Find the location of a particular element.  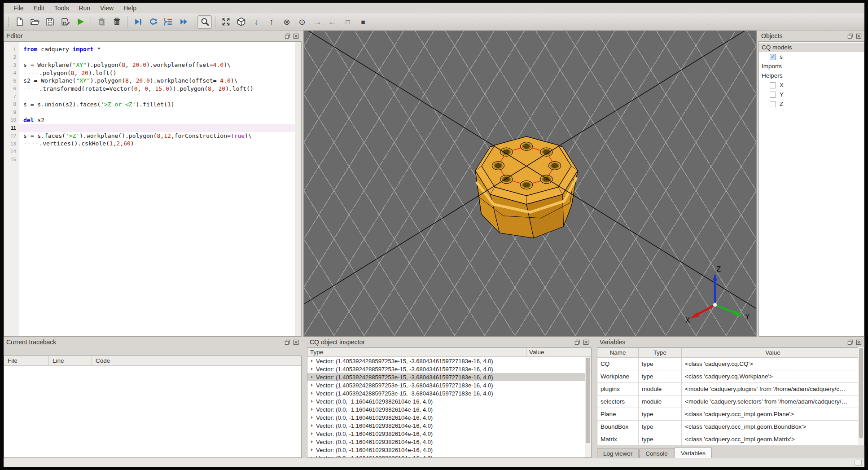

menu-edit: Edit is located at coordinates (39, 8).